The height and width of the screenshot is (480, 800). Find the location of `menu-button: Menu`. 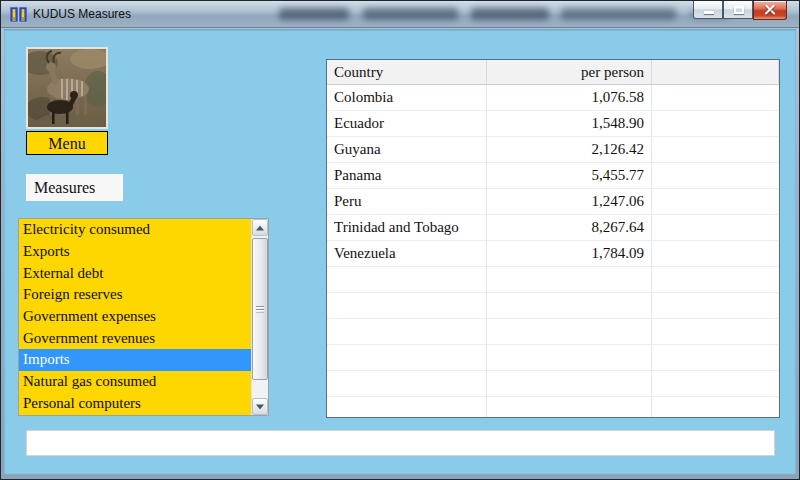

menu-button: Menu is located at coordinates (67, 143).